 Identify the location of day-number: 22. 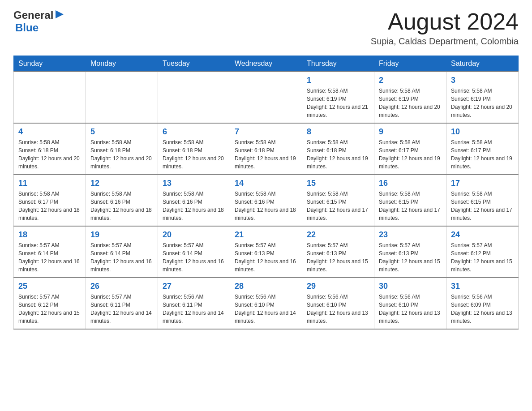
(338, 235).